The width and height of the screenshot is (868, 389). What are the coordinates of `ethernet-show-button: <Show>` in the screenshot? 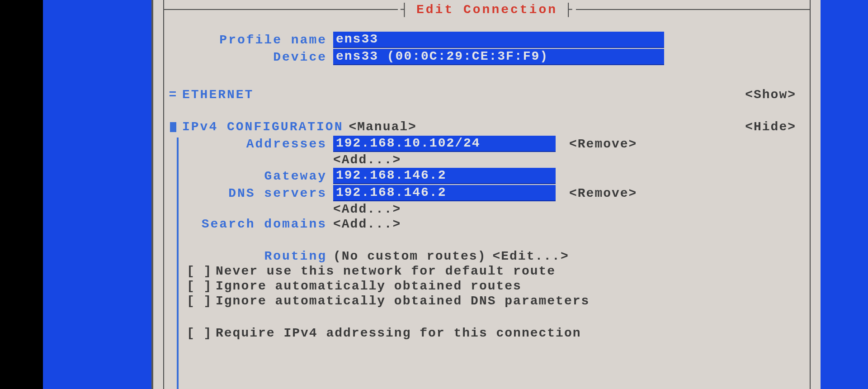 It's located at (770, 95).